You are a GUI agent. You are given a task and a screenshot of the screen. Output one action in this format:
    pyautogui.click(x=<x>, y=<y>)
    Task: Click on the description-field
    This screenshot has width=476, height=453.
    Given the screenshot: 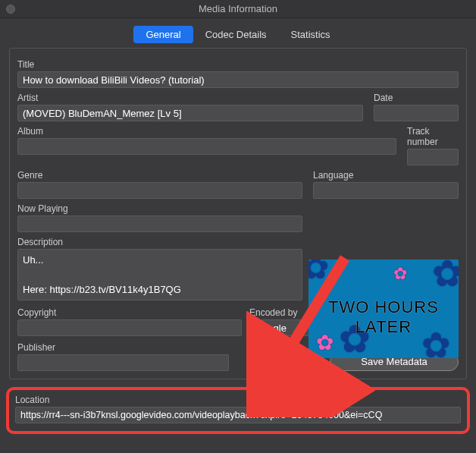 What is the action you would take?
    pyautogui.click(x=160, y=275)
    